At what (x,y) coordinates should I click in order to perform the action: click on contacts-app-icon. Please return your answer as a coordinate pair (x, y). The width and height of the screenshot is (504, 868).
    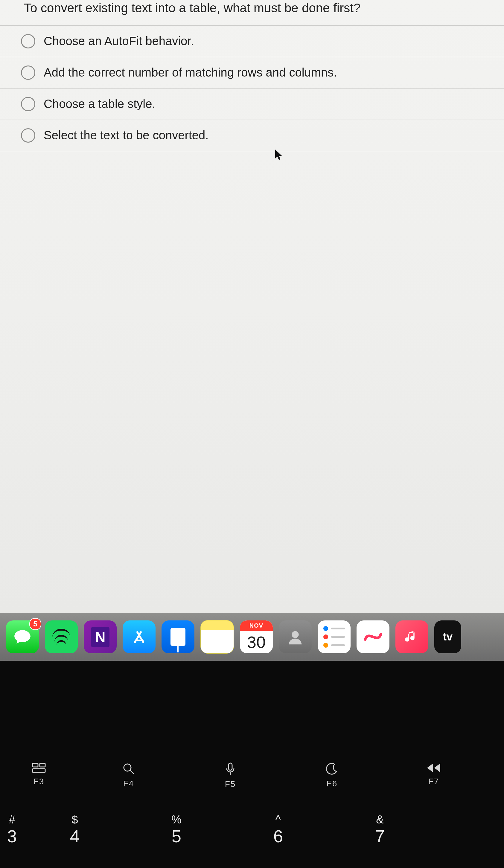
    Looking at the image, I should click on (295, 637).